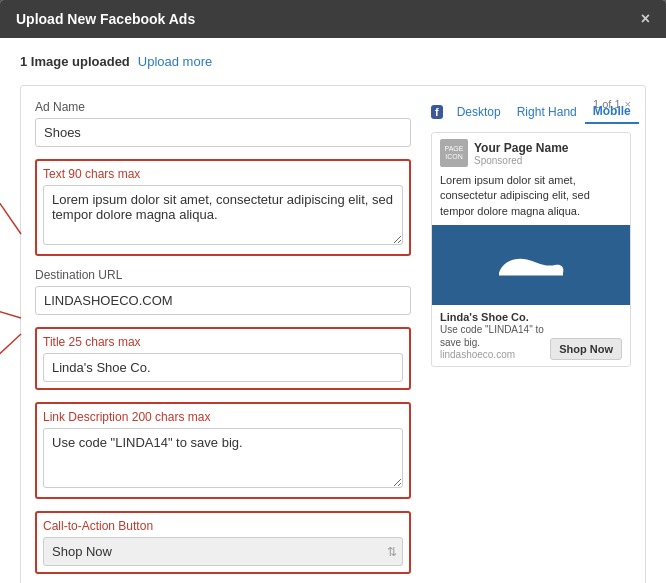 This screenshot has width=666, height=583. What do you see at coordinates (333, 62) in the screenshot?
I see `upload-status: 1 Image uploaded Upload more` at bounding box center [333, 62].